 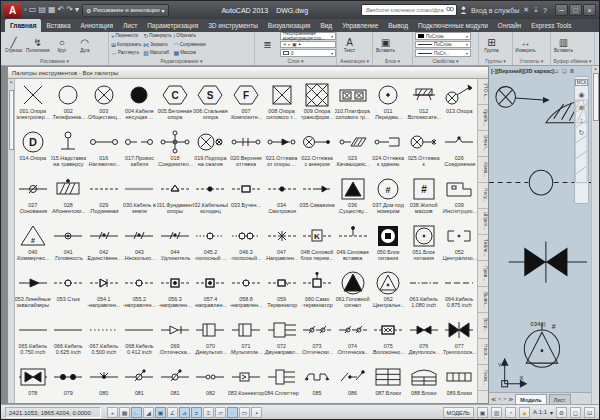 What do you see at coordinates (388, 246) in the screenshot?
I see `palette-tool: 050.Блок питания` at bounding box center [388, 246].